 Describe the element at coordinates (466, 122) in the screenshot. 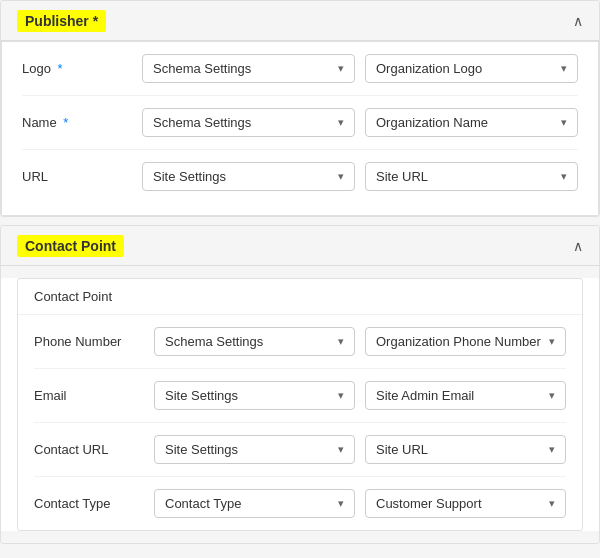

I see `dropdown-text: Organization Name` at that location.